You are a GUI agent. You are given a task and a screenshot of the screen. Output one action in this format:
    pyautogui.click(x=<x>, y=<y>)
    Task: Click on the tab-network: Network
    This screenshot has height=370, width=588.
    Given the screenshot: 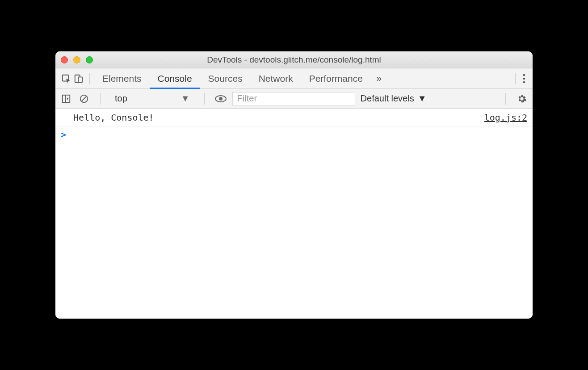 What is the action you would take?
    pyautogui.click(x=276, y=79)
    